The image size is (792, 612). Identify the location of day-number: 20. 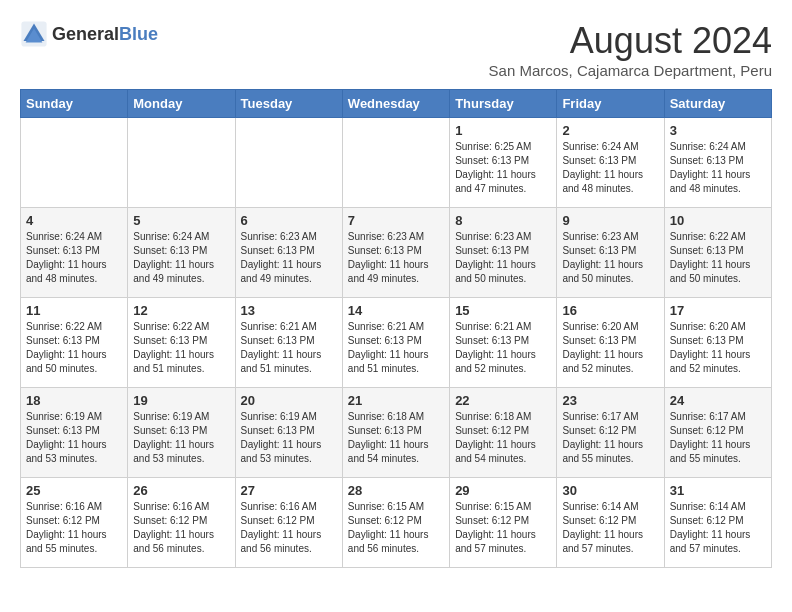
(289, 400).